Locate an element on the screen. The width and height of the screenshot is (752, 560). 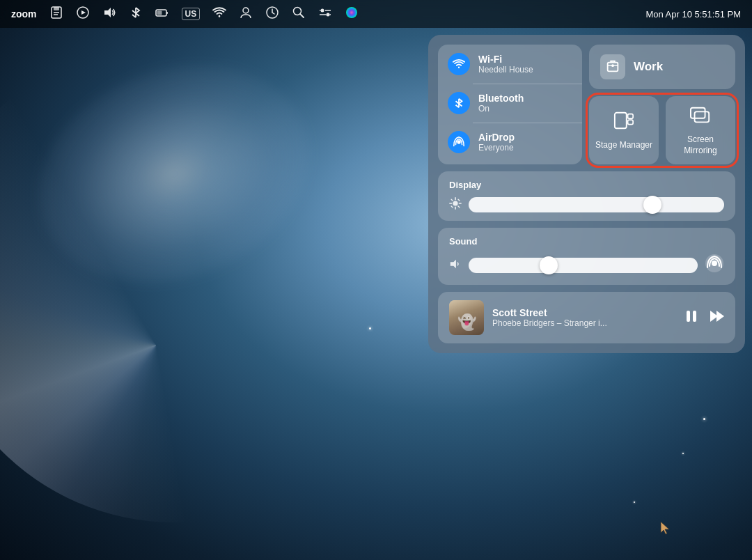
airdrop-conn-icon is located at coordinates (459, 142).